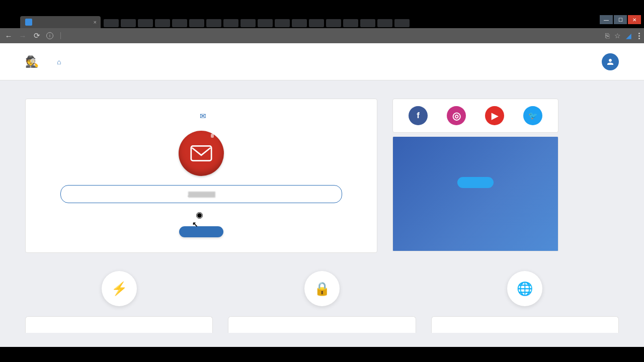  I want to click on spy-icon: 🕵, so click(32, 62).